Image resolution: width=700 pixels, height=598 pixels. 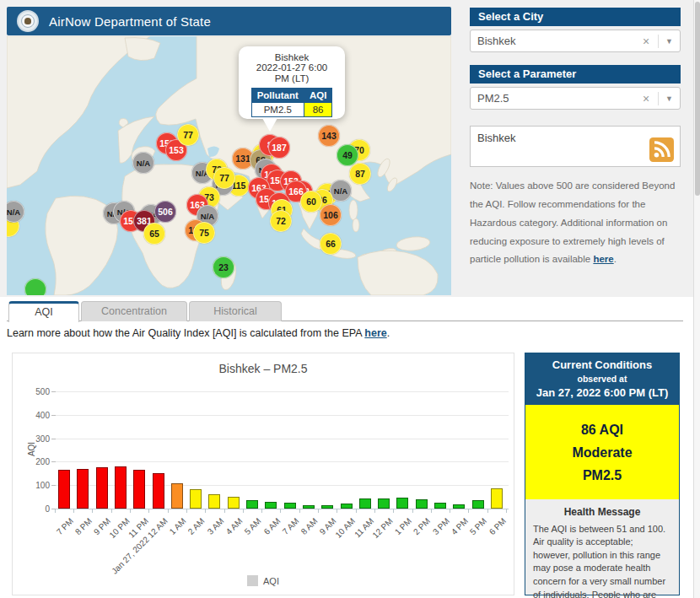 What do you see at coordinates (279, 148) in the screenshot?
I see `map-marker: 187` at bounding box center [279, 148].